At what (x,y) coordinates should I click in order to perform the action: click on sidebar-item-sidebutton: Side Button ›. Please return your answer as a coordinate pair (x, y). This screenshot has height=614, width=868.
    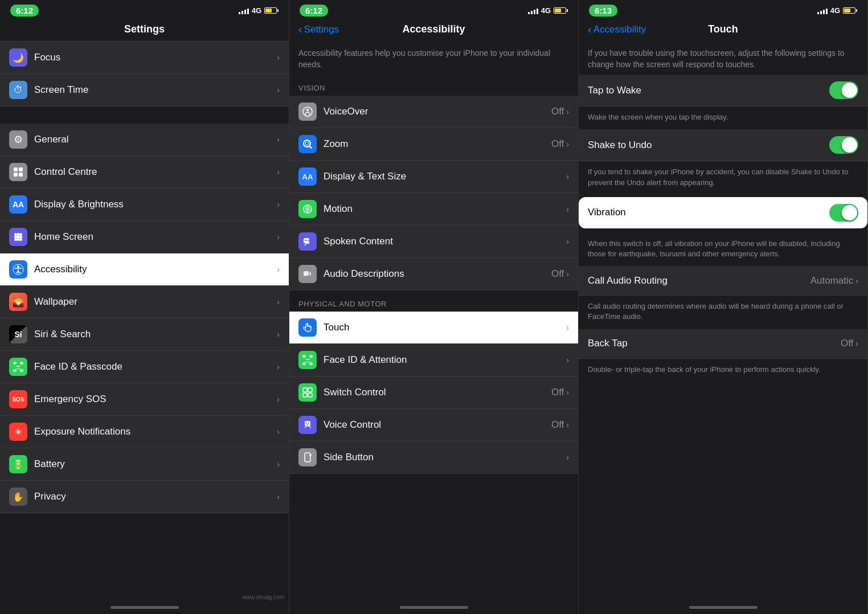
    Looking at the image, I should click on (434, 458).